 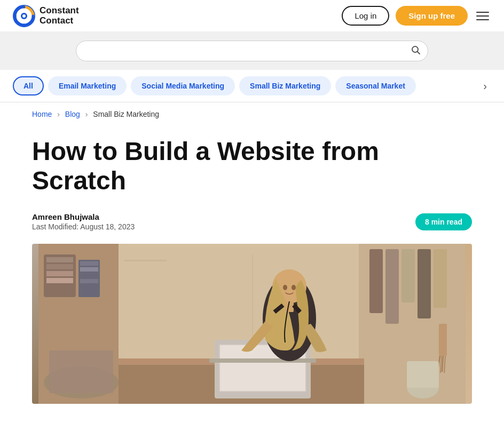 What do you see at coordinates (252, 86) in the screenshot?
I see `category-nav: All Email Marketing Social Media Marketi…` at bounding box center [252, 86].